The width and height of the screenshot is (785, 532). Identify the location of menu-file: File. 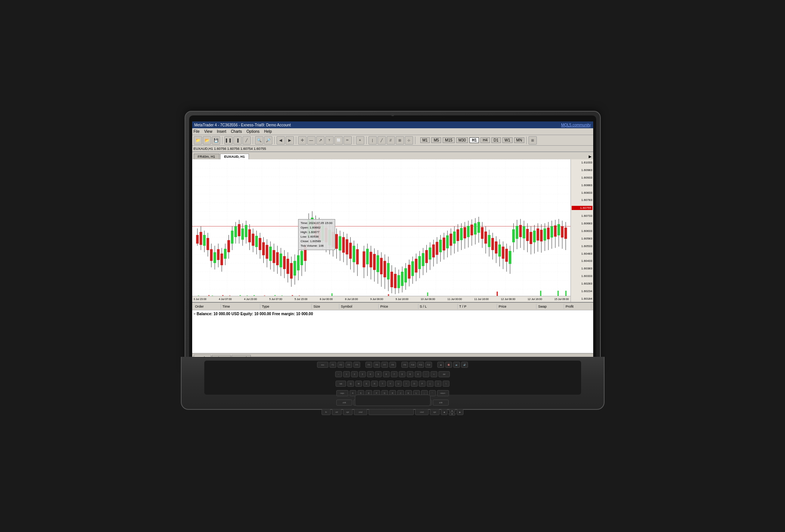
(197, 132).